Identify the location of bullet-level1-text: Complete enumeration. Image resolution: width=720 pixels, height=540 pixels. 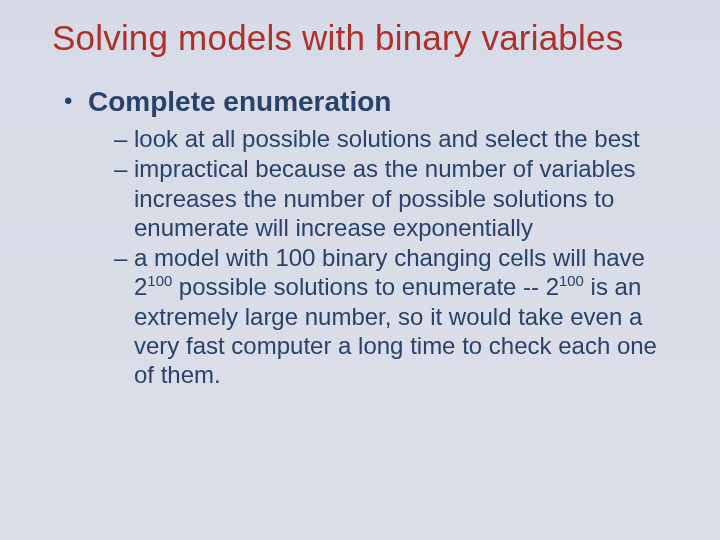
(240, 102).